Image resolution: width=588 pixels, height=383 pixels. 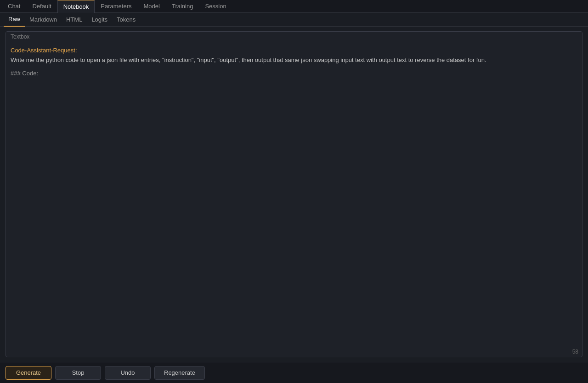 I want to click on nav-tab-default: Default, so click(x=41, y=6).